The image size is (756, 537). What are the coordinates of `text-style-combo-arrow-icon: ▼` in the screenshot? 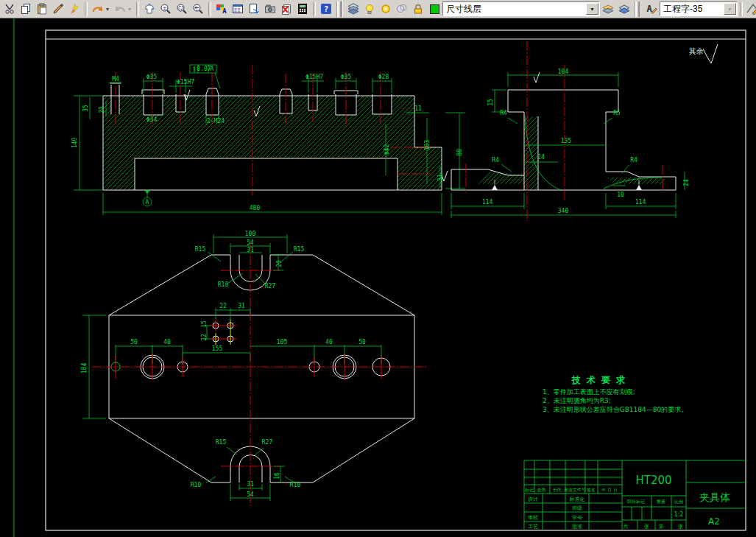 It's located at (730, 9).